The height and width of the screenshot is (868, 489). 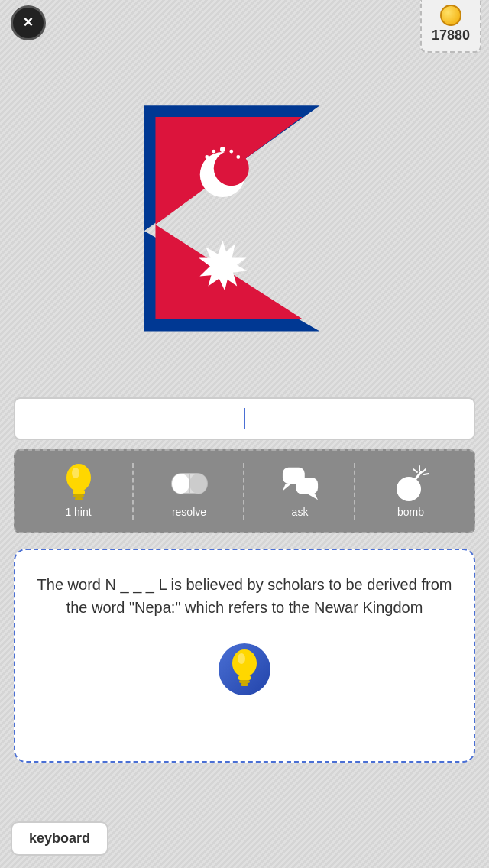 I want to click on bomb-tool: bomb, so click(x=411, y=491).